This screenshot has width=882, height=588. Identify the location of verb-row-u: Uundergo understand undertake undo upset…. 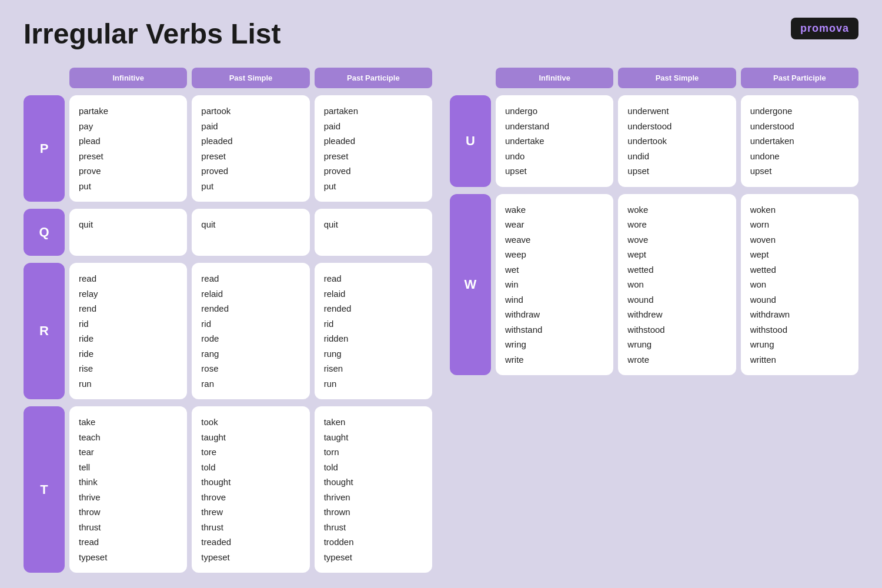
(654, 141).